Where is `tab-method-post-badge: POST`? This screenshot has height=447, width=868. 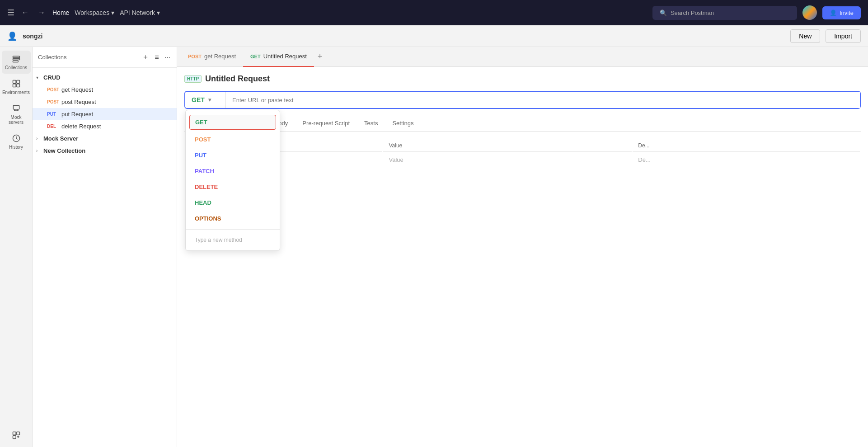 tab-method-post-badge: POST is located at coordinates (195, 56).